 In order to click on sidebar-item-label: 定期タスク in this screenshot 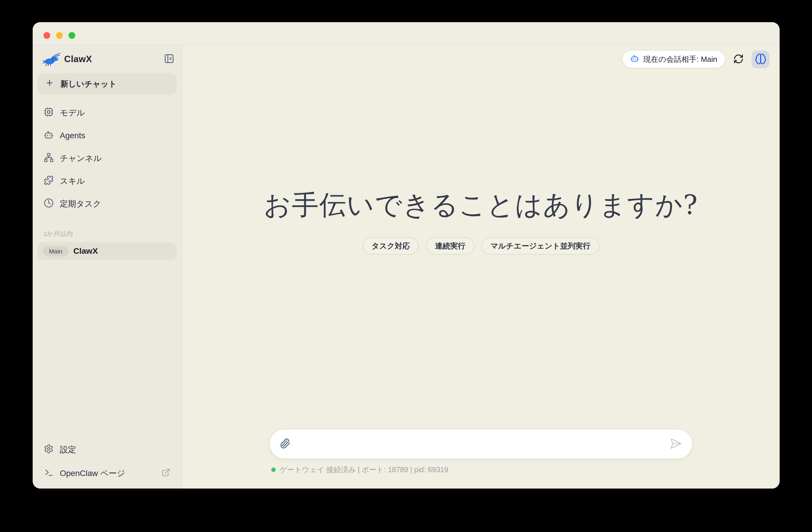, I will do `click(81, 204)`.